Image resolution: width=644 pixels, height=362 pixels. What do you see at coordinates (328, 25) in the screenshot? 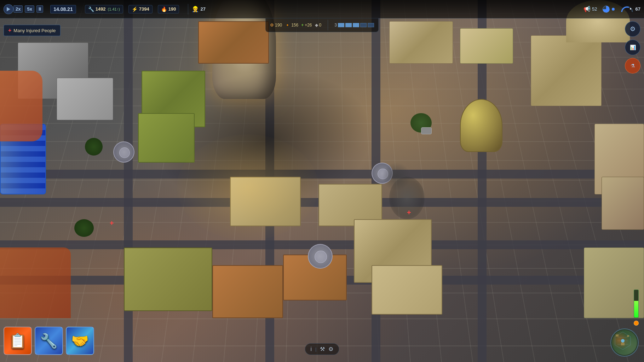
I see `hud-second-divider` at bounding box center [328, 25].